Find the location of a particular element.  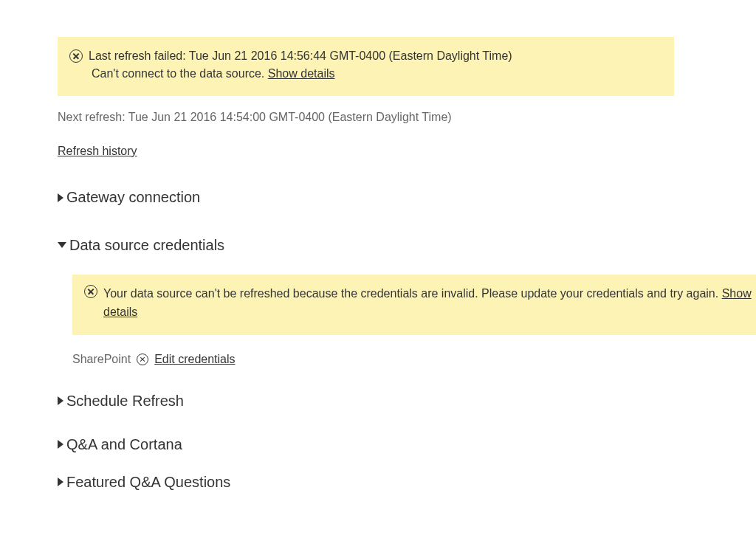

section-schedule-refresh: Schedule Refresh is located at coordinates (407, 401).